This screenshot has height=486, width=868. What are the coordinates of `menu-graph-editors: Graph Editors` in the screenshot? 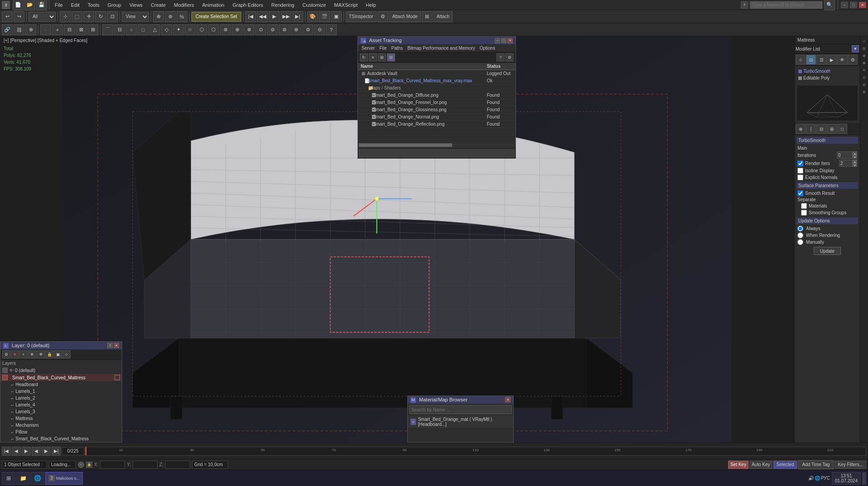 It's located at (248, 5).